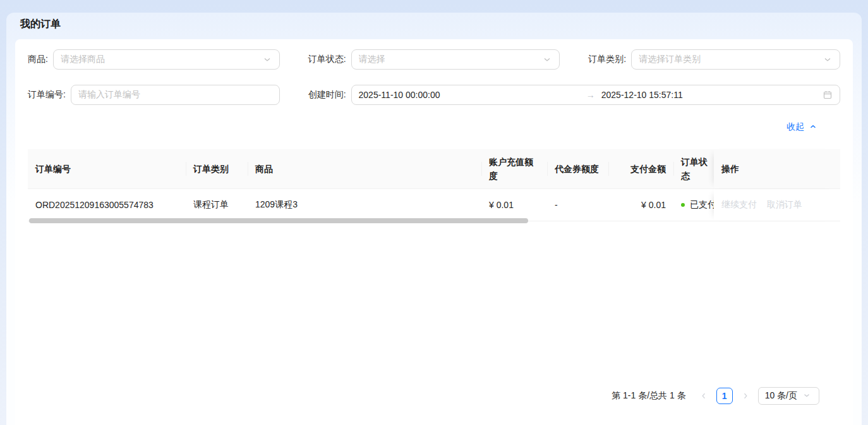 The width and height of the screenshot is (868, 425). Describe the element at coordinates (38, 59) in the screenshot. I see `product-label: 商品:` at that location.